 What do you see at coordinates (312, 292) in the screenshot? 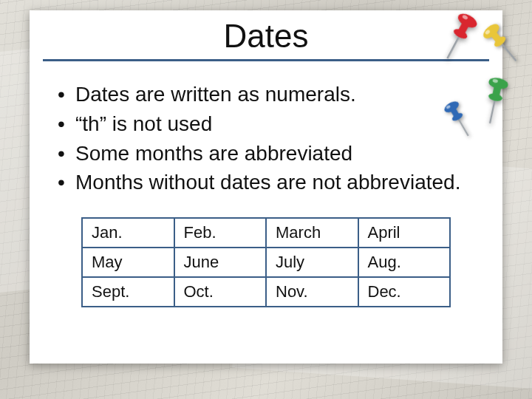
I see `month-cell: Nov.` at bounding box center [312, 292].